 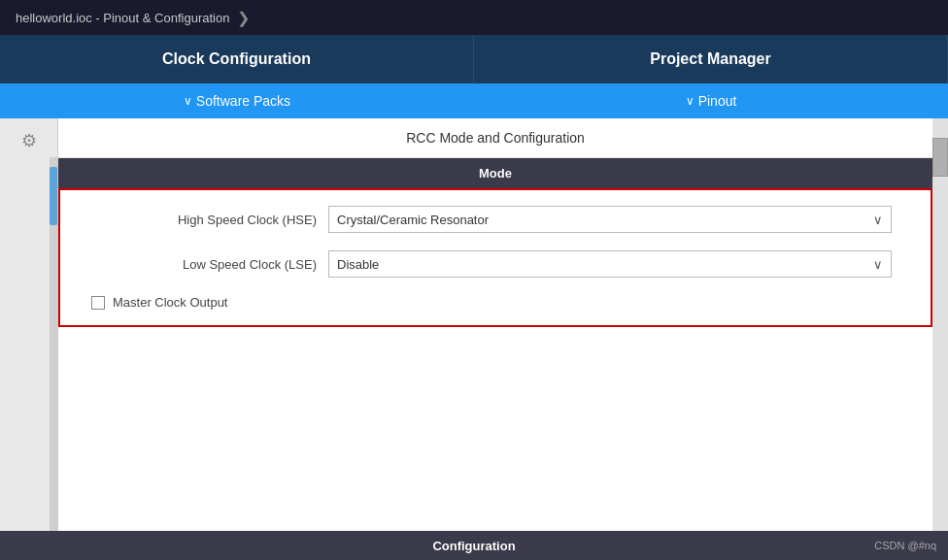 I want to click on low-speed-clock-value: Disable, so click(x=357, y=264).